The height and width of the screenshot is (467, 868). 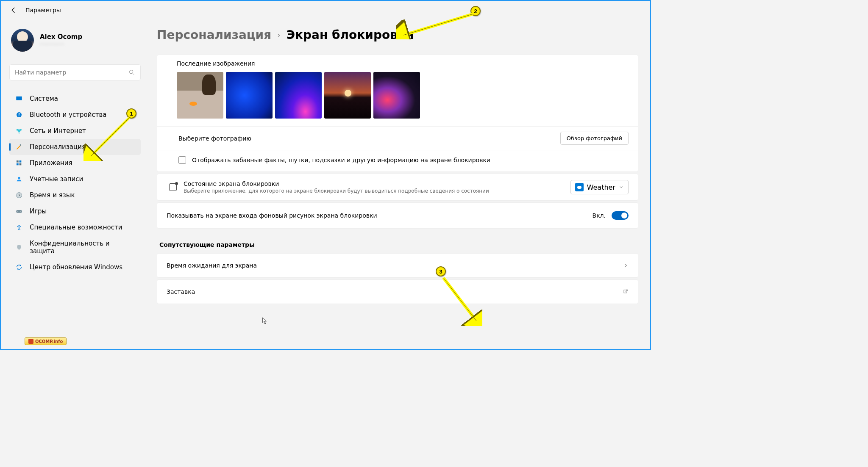 What do you see at coordinates (75, 195) in the screenshot?
I see `nav-item-time: Время и язык` at bounding box center [75, 195].